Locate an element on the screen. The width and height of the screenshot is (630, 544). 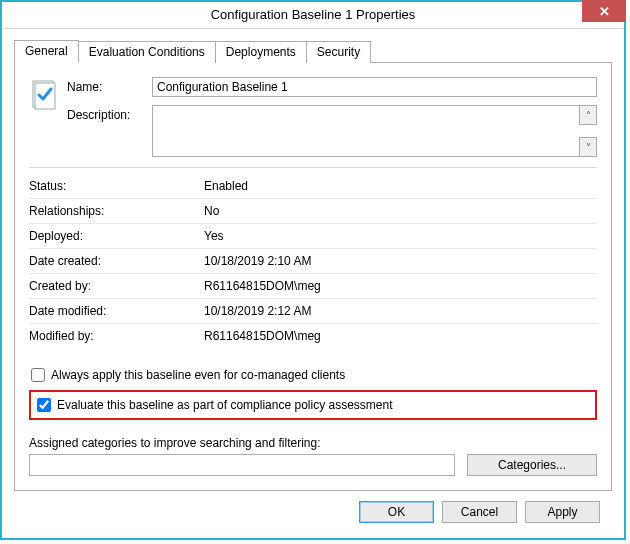
cancel-label: Cancel is located at coordinates (480, 512).